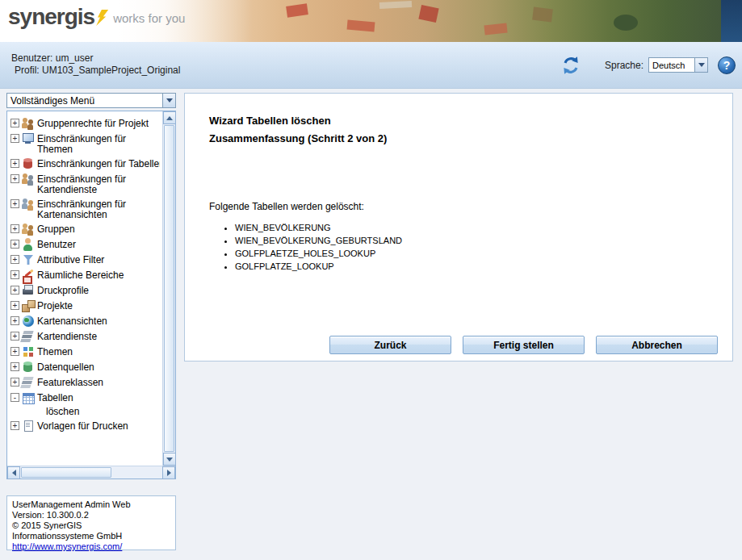 The width and height of the screenshot is (742, 560). I want to click on user-bar-right: Sprache: Deutsch ?, so click(648, 65).